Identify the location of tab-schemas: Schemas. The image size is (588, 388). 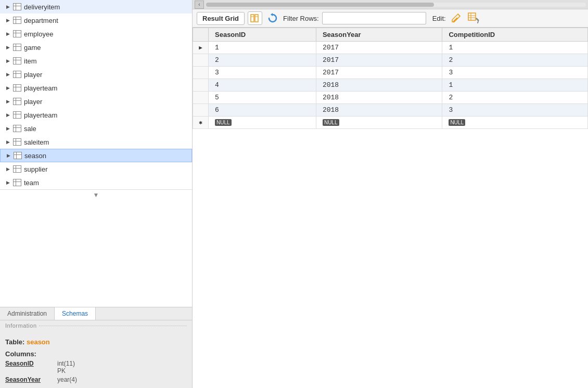
(75, 314).